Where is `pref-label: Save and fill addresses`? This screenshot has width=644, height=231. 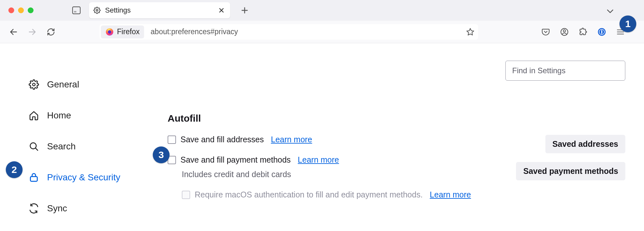
pref-label: Save and fill addresses is located at coordinates (222, 139).